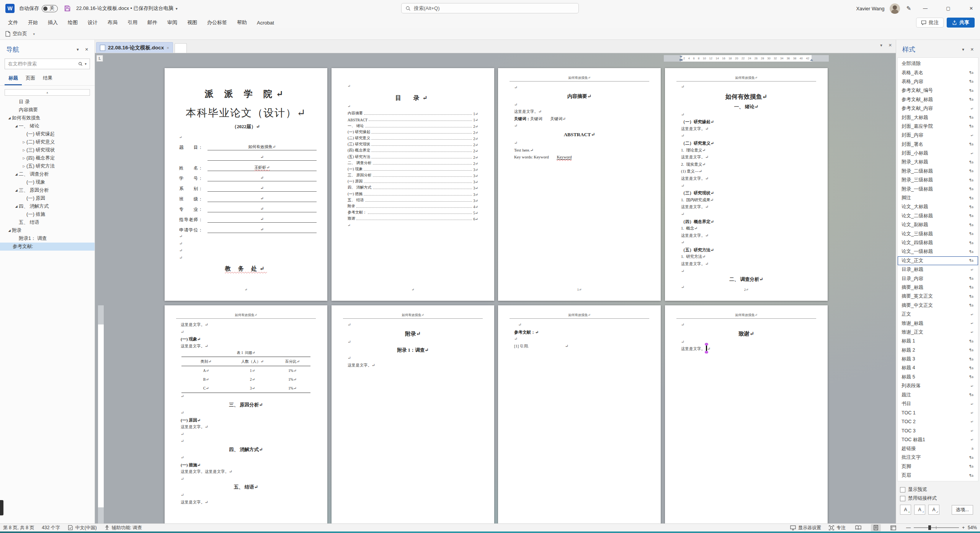  I want to click on ribbon-tab: 文件, so click(13, 23).